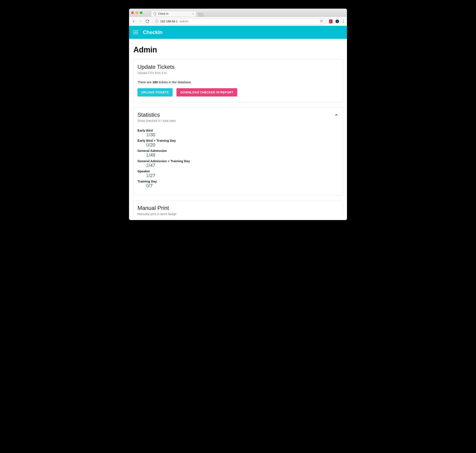  Describe the element at coordinates (238, 82) in the screenshot. I see `ticket-count-line: There are 180 tickets in the database.` at that location.